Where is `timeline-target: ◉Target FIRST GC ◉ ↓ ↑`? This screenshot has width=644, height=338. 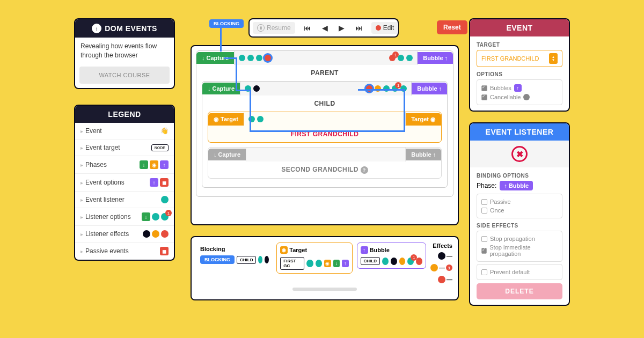 timeline-target: ◉Target FIRST GC ◉ ↓ ↑ is located at coordinates (314, 258).